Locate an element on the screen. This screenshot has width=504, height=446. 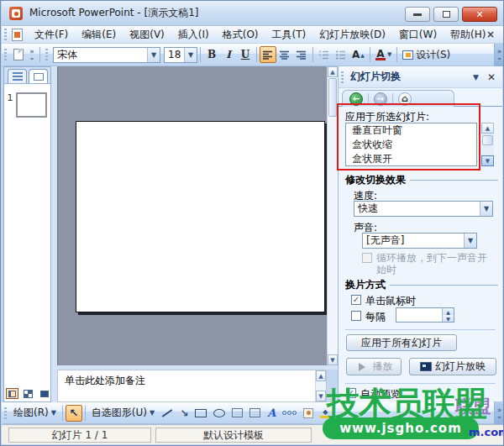
diagram-tool-icon is located at coordinates (289, 413).